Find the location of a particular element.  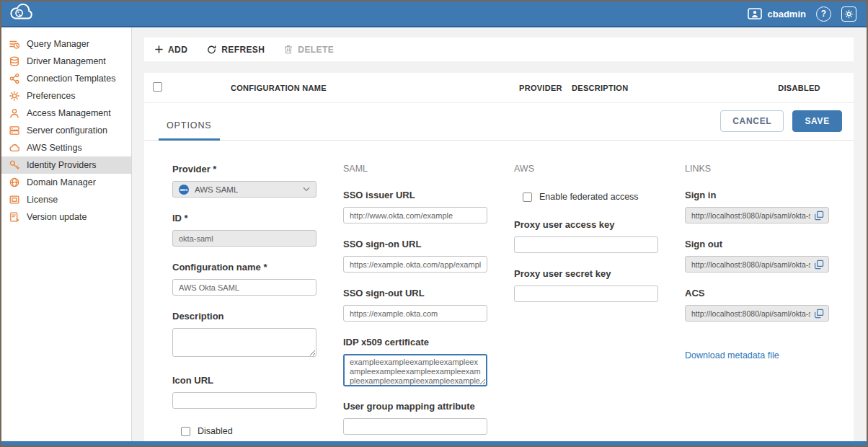

sidebar-item-connection-templates: Connection Templates is located at coordinates (66, 79).